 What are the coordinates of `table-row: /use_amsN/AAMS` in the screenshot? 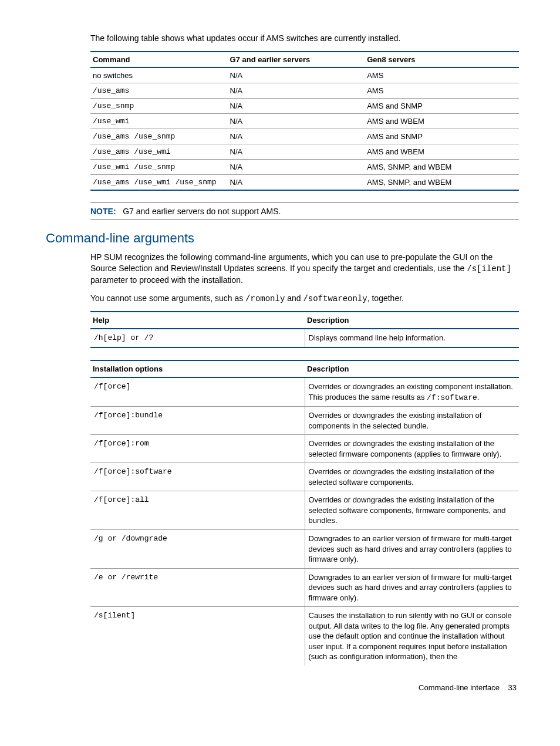 It's located at (305, 90).